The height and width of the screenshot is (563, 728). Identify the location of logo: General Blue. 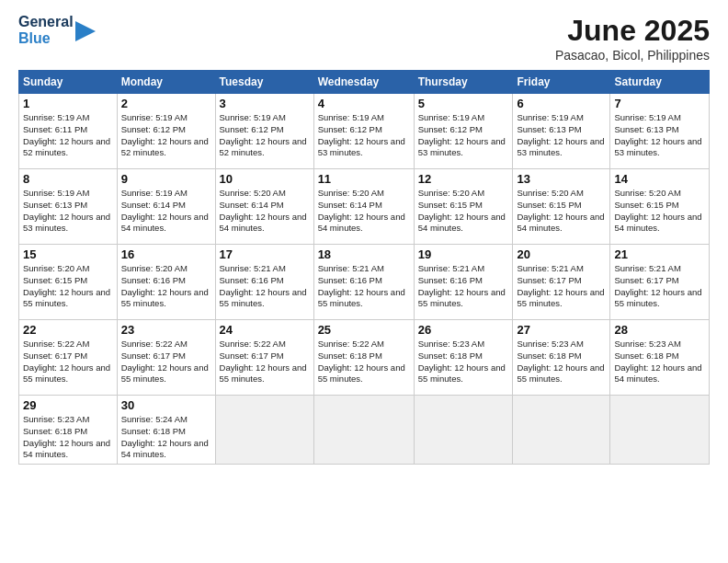
(57, 31).